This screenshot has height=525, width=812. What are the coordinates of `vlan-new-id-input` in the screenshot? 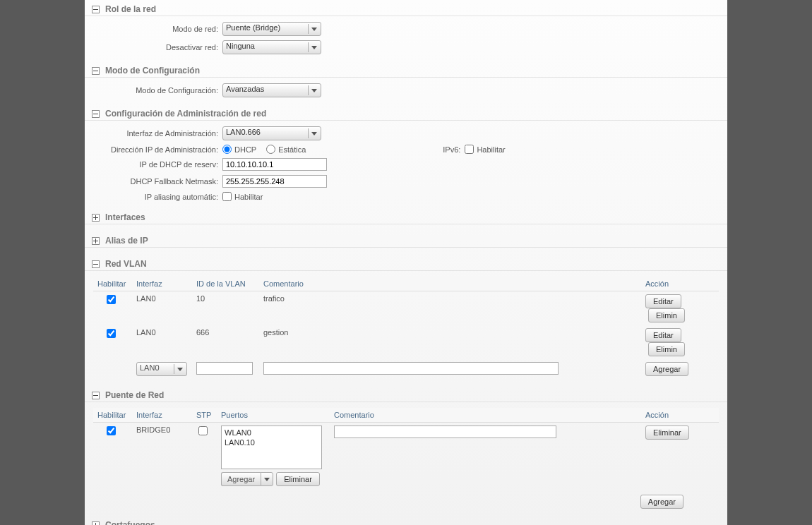 It's located at (225, 368).